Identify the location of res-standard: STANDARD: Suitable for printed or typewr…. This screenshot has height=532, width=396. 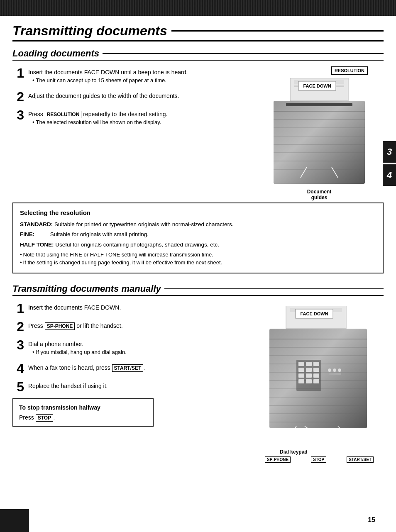
(198, 225).